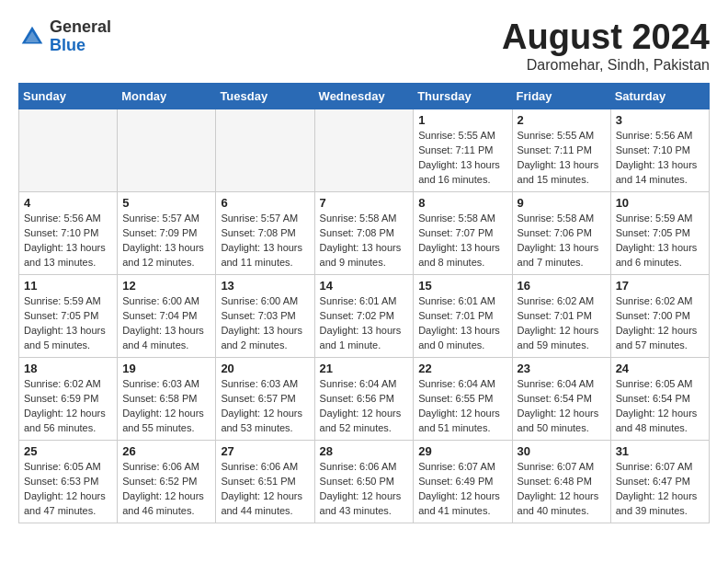  What do you see at coordinates (265, 96) in the screenshot?
I see `weekday-header-tuesday: Tuesday` at bounding box center [265, 96].